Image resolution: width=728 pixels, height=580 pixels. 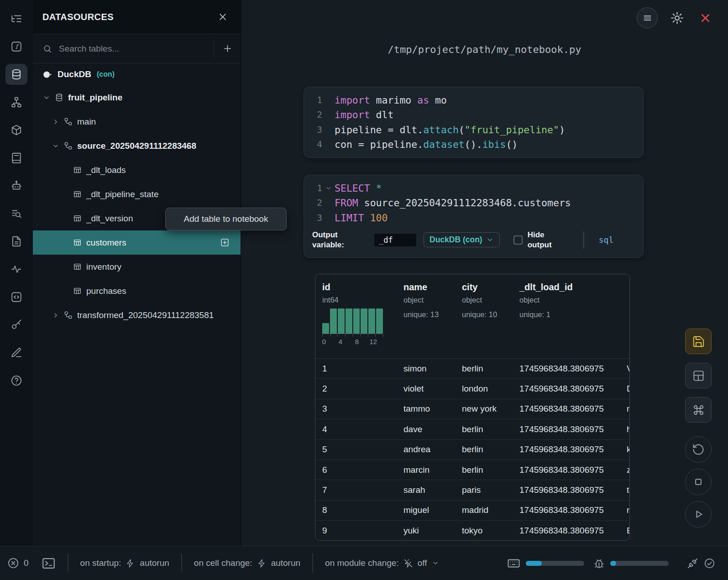 What do you see at coordinates (698, 482) in the screenshot?
I see `stop-button` at bounding box center [698, 482].